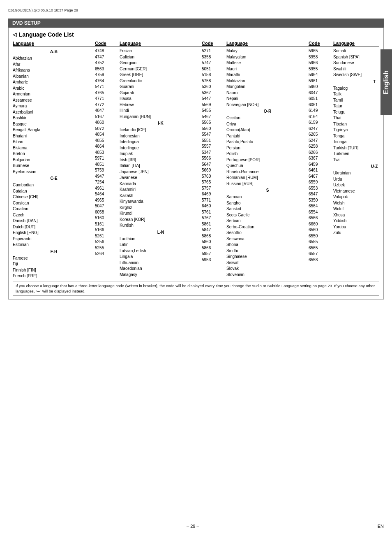  Describe the element at coordinates (214, 129) in the screenshot. I see `list-item: 5560` at that location.